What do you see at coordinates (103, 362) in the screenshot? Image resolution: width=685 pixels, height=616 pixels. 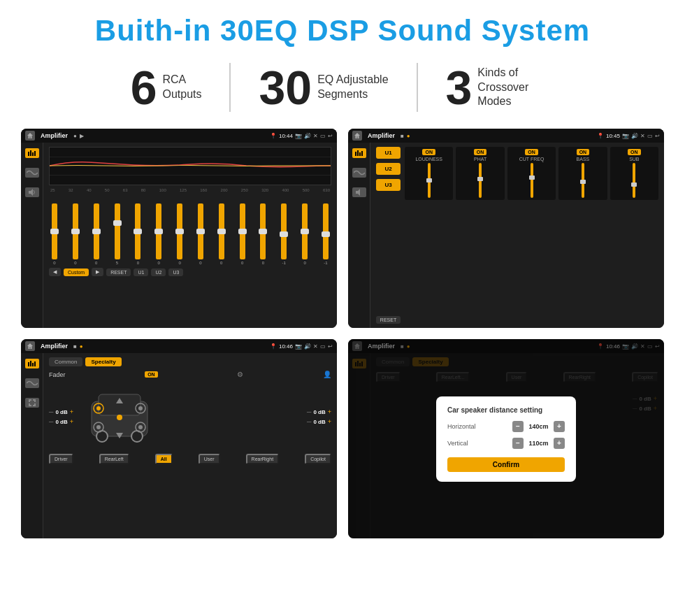 I see `fader-tab-specialty: Specialty` at bounding box center [103, 362].